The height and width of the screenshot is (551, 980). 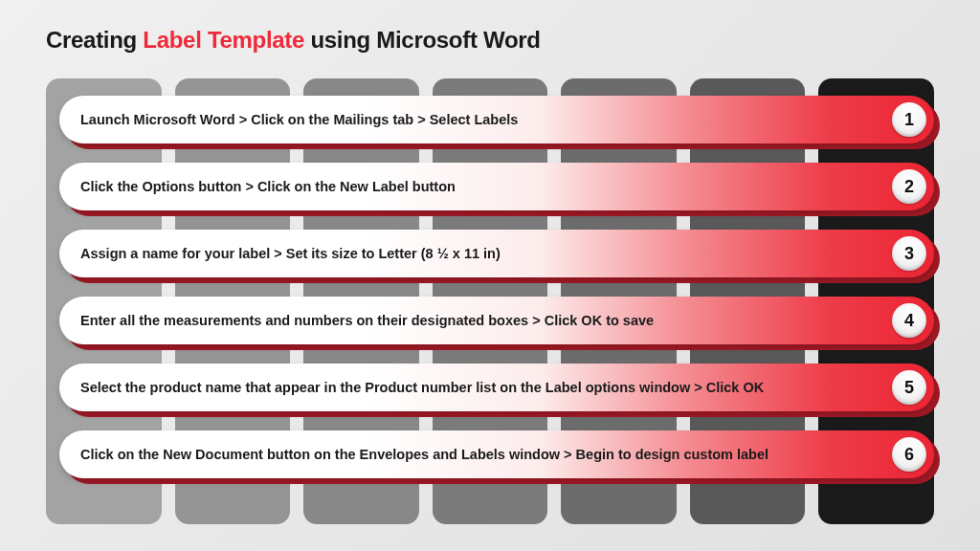 What do you see at coordinates (497, 253) in the screenshot?
I see `step-row: Assign a name for your label > Set its s…` at bounding box center [497, 253].